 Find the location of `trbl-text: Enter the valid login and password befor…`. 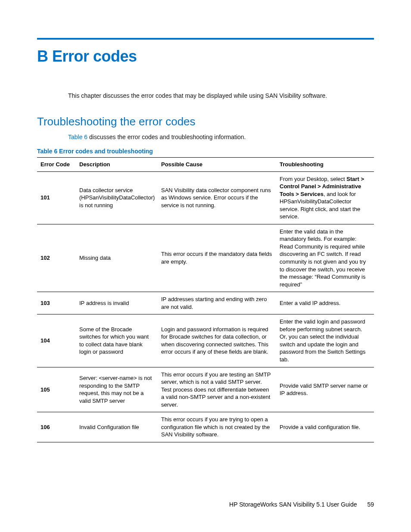

trbl-text: Enter the valid login and password befor… is located at coordinates (322, 340).